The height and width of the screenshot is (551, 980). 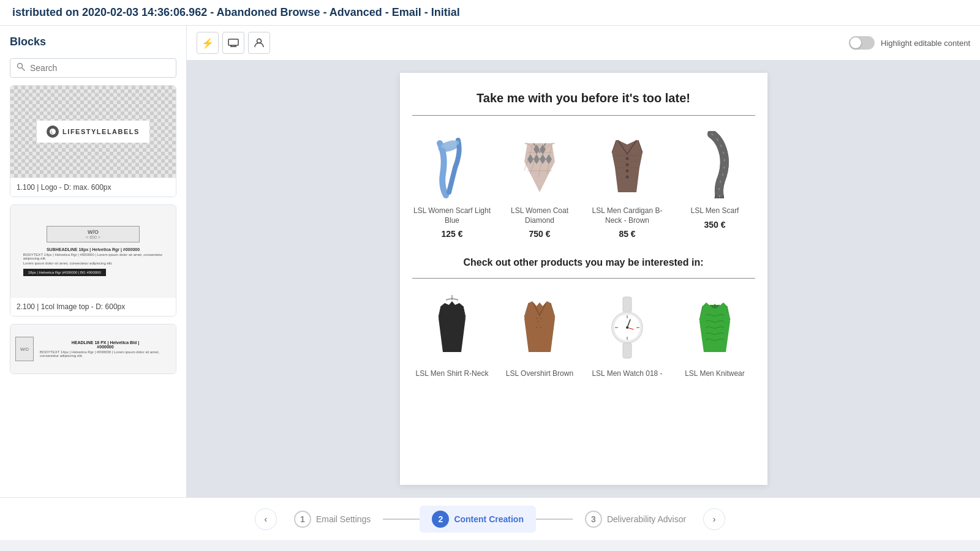 I want to click on products-grid-2: LSL Men Shirt R-Neck, so click(x=584, y=337).